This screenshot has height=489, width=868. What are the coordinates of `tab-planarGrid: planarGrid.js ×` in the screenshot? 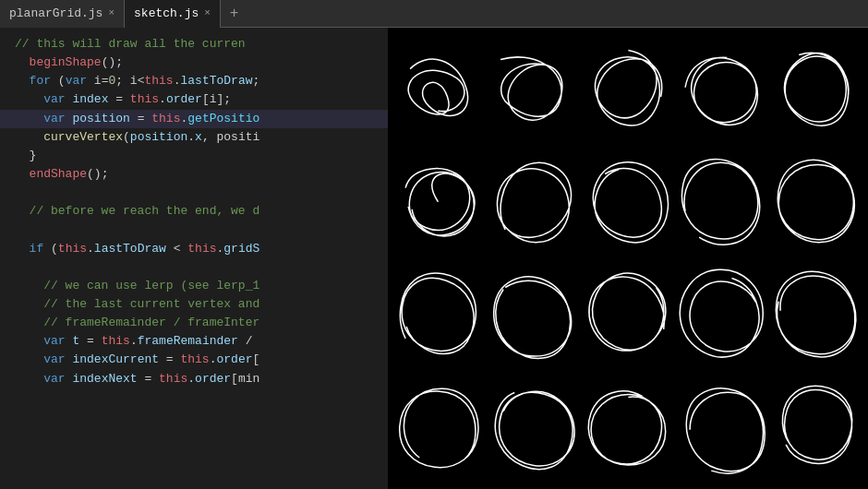 It's located at (63, 14).